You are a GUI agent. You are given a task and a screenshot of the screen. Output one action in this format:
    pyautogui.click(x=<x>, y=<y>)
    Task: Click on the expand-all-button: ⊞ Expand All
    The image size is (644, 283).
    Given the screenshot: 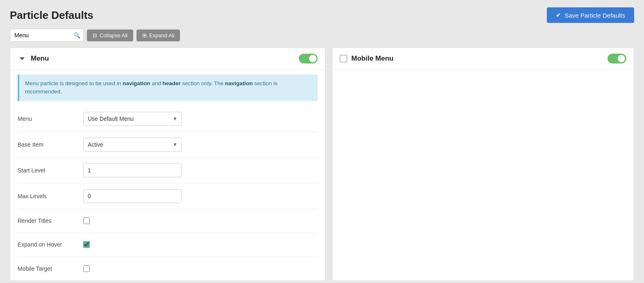 What is the action you would take?
    pyautogui.click(x=158, y=35)
    